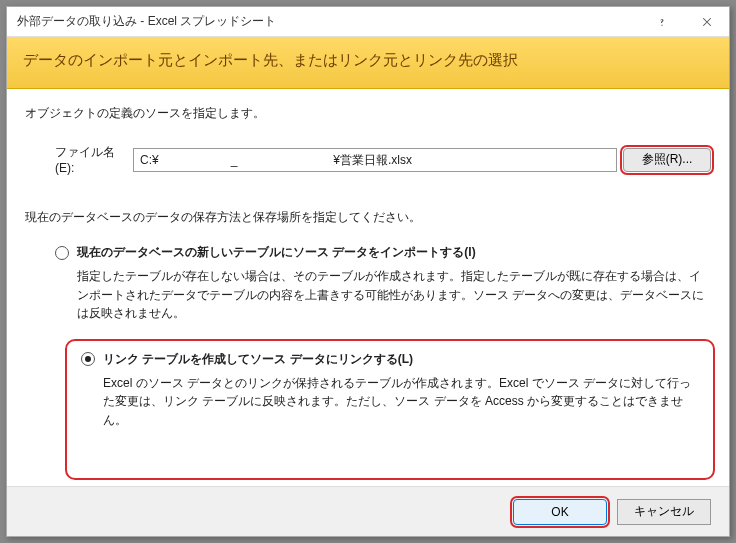 The image size is (736, 543). Describe the element at coordinates (62, 253) in the screenshot. I see `radio-import` at that location.